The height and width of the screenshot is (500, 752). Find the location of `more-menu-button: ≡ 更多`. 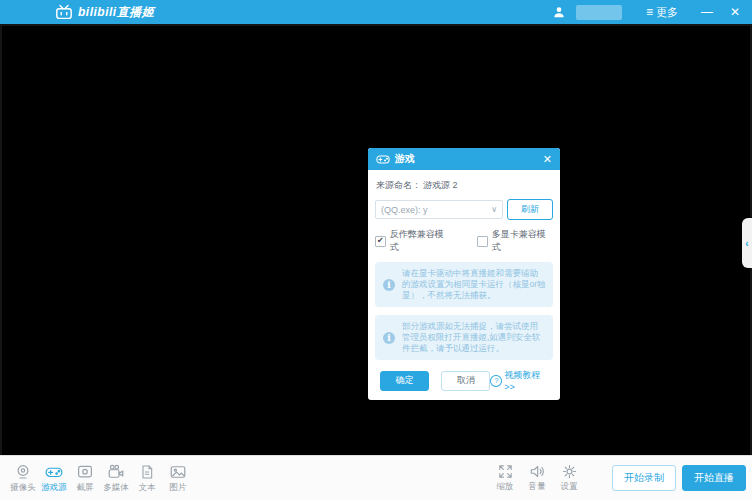

more-menu-button: ≡ 更多 is located at coordinates (662, 12).